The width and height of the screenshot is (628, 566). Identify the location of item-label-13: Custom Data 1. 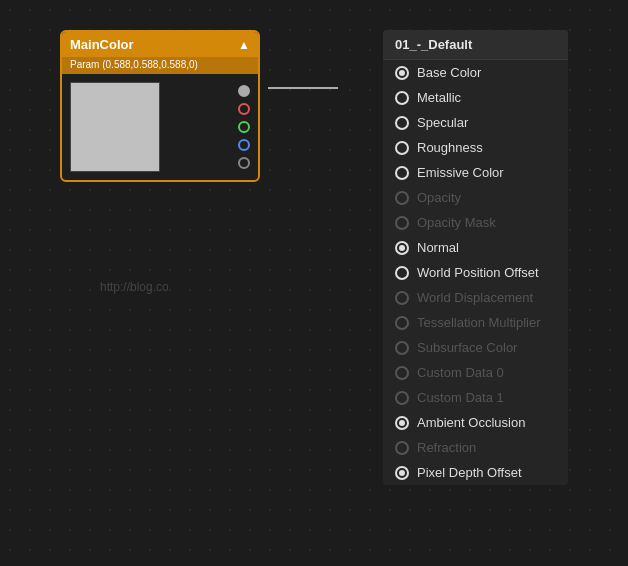
(460, 398).